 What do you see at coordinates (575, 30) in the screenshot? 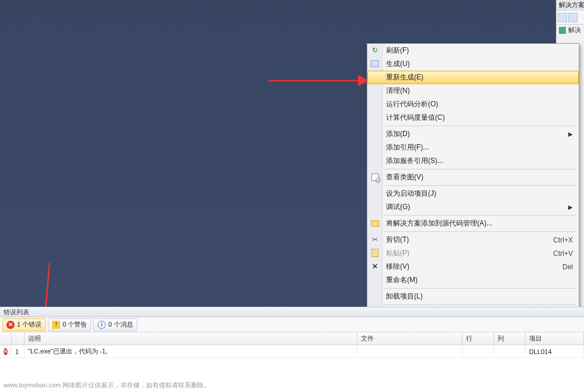
I see `solution-tree-label: 解决` at bounding box center [575, 30].